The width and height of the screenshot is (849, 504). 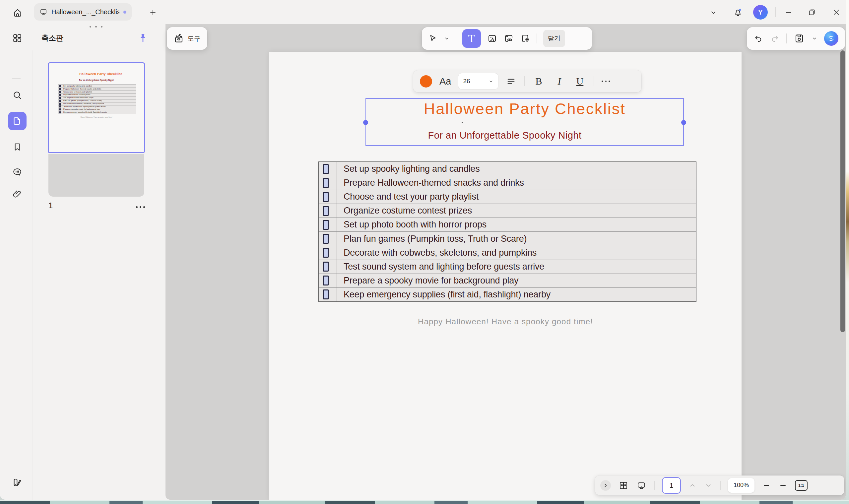 What do you see at coordinates (761, 12) in the screenshot?
I see `user-avatar: Y` at bounding box center [761, 12].